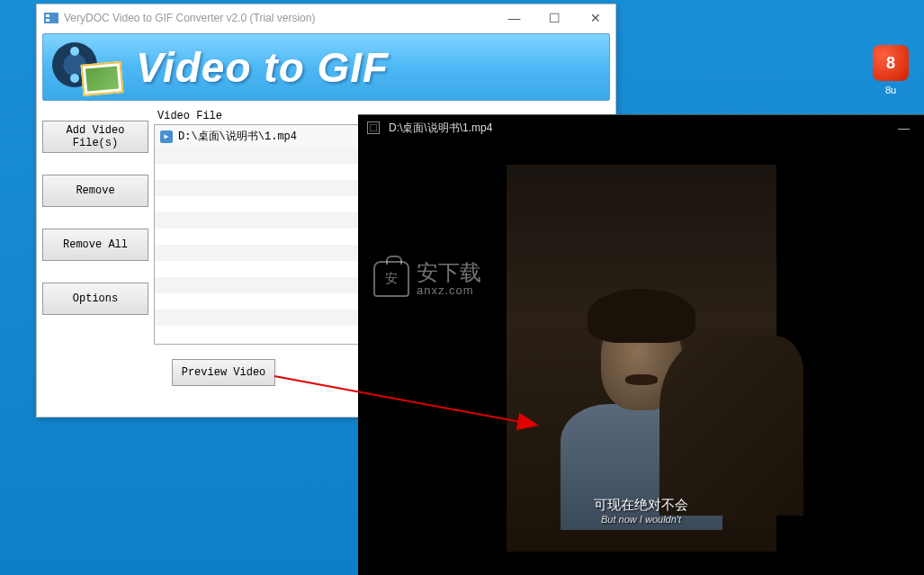 Image resolution: width=924 pixels, height=575 pixels. I want to click on preview-window-controls: —, so click(903, 128).